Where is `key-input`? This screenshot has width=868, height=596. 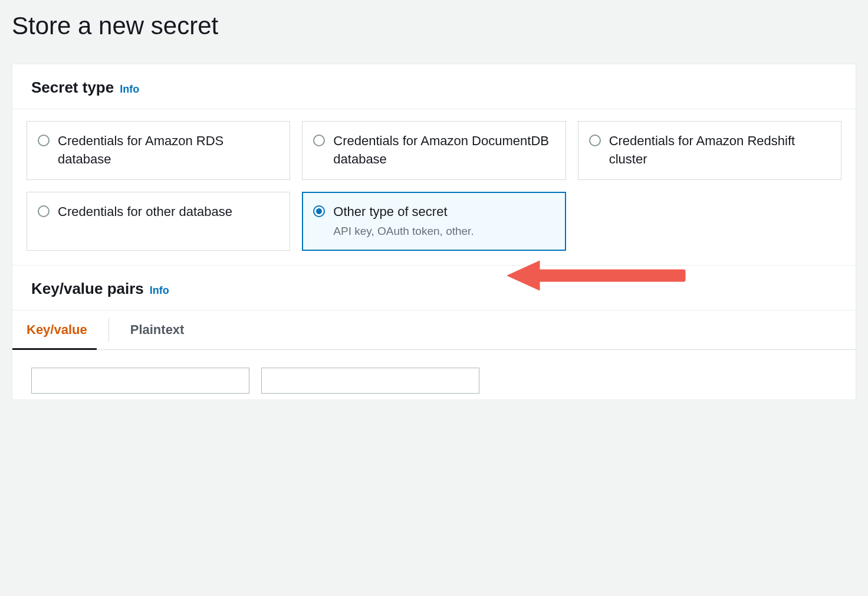 key-input is located at coordinates (140, 381).